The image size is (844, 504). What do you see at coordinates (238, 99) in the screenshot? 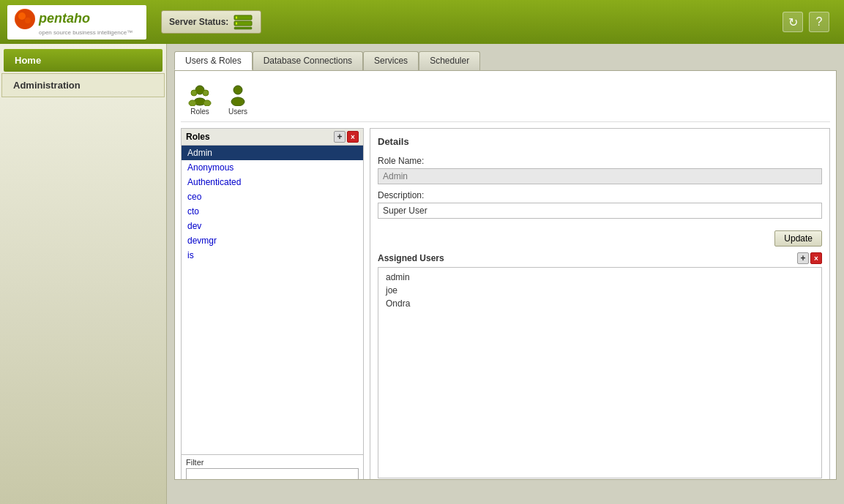
I see `users-toolbar-button: Users` at bounding box center [238, 99].